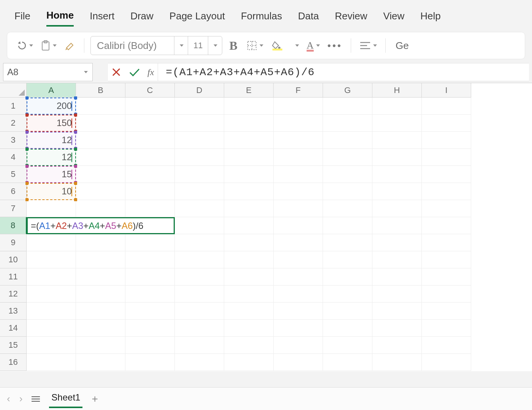 The width and height of the screenshot is (532, 410). I want to click on cell-I6, so click(446, 191).